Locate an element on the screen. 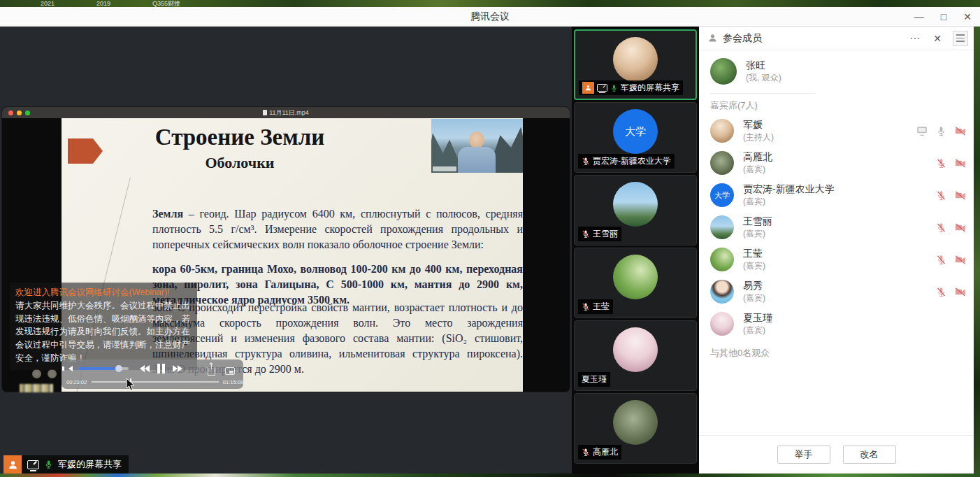 The image size is (980, 477). thumbnail-jiahongtao: 大学 贾宏涛-新疆农业大学 is located at coordinates (635, 137).